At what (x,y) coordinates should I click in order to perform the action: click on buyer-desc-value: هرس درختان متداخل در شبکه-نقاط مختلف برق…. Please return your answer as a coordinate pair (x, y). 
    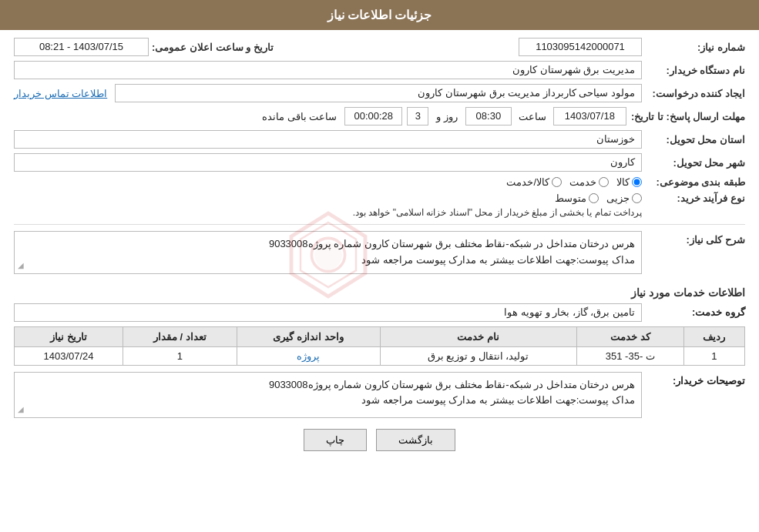
    Looking at the image, I should click on (328, 395).